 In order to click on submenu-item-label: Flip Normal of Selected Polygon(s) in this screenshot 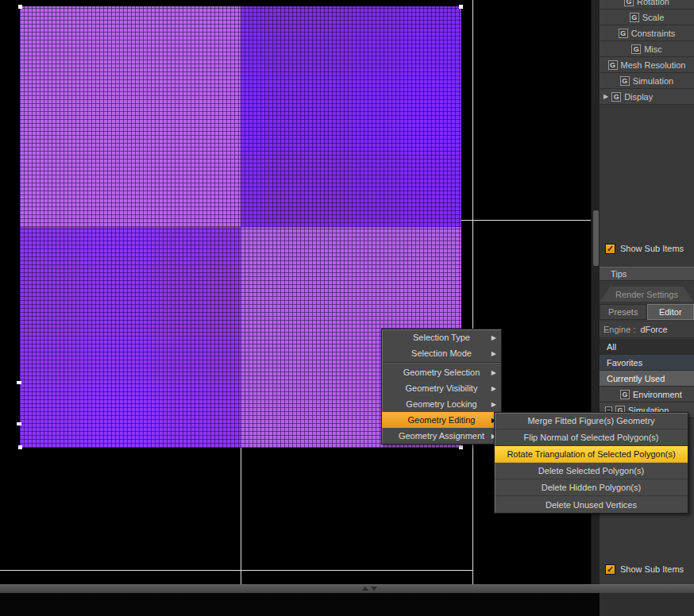, I will do `click(592, 437)`.